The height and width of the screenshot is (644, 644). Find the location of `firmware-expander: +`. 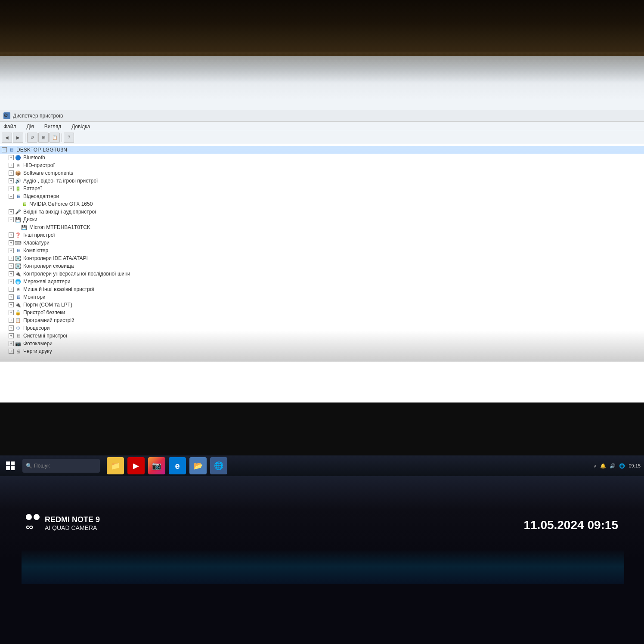

firmware-expander: + is located at coordinates (11, 320).